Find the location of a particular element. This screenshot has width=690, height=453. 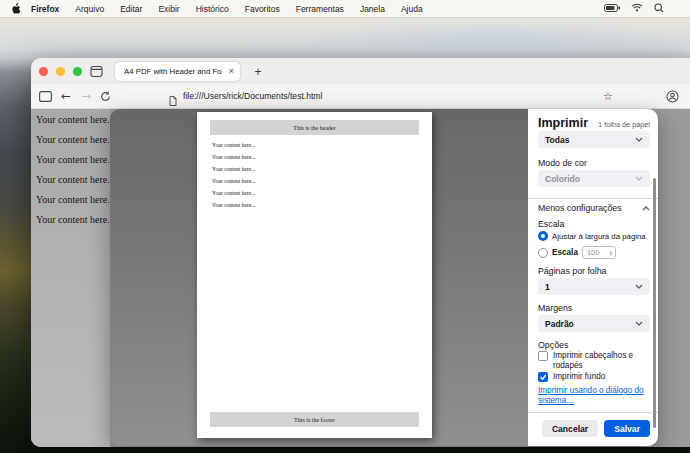

print-background-label: Imprimir fundo is located at coordinates (579, 377).